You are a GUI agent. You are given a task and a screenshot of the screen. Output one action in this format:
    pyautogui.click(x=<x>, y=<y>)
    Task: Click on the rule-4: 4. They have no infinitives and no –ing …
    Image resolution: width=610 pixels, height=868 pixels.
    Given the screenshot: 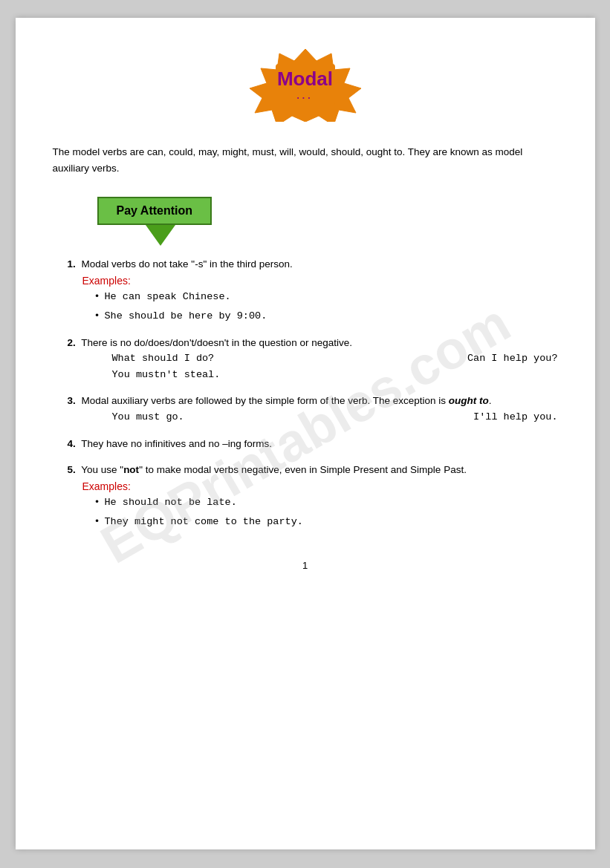 What is the action you would take?
    pyautogui.click(x=313, y=444)
    